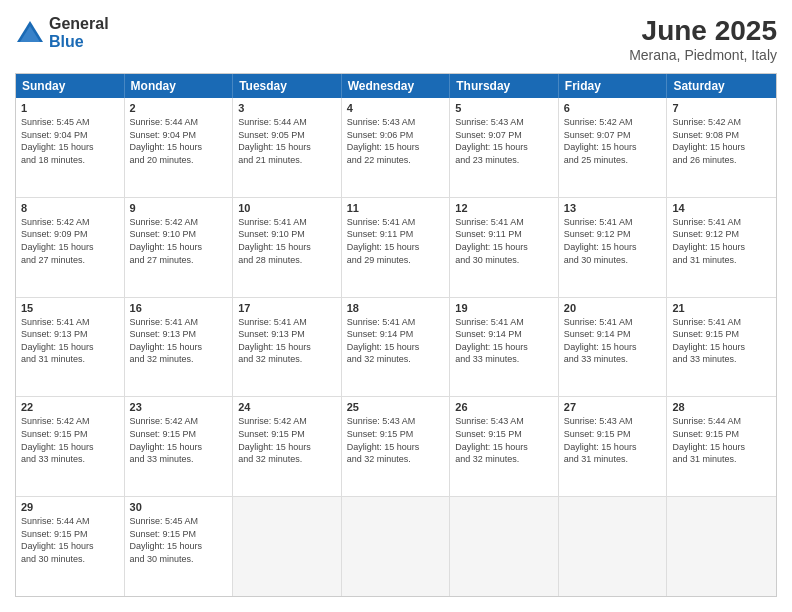 The image size is (792, 612). I want to click on day-cell-18: 18 Sunrise: 5:41 AMSunset: 9:14 PMDaylig…, so click(396, 348).